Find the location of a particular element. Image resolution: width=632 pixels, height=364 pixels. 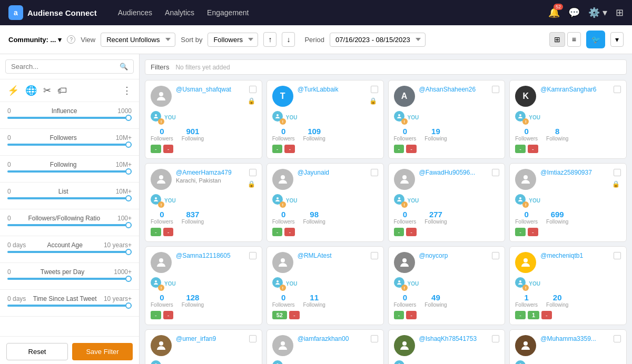

tweets-per-day-slider is located at coordinates (70, 279).